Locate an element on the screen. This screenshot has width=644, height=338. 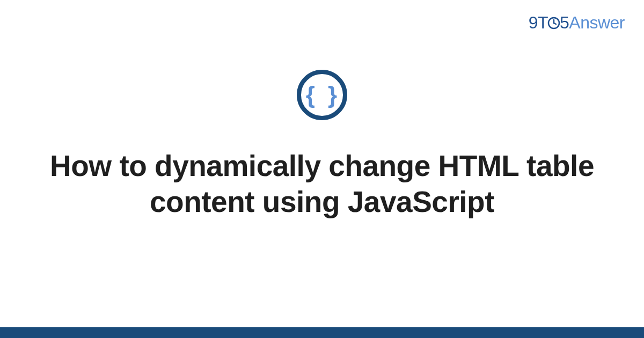
logo-text-answer: Answer is located at coordinates (597, 23).